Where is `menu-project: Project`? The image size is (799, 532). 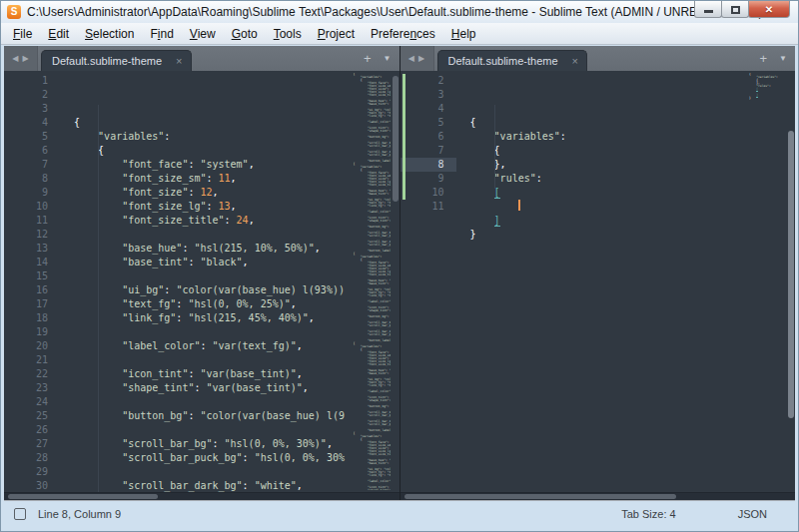 menu-project: Project is located at coordinates (336, 34).